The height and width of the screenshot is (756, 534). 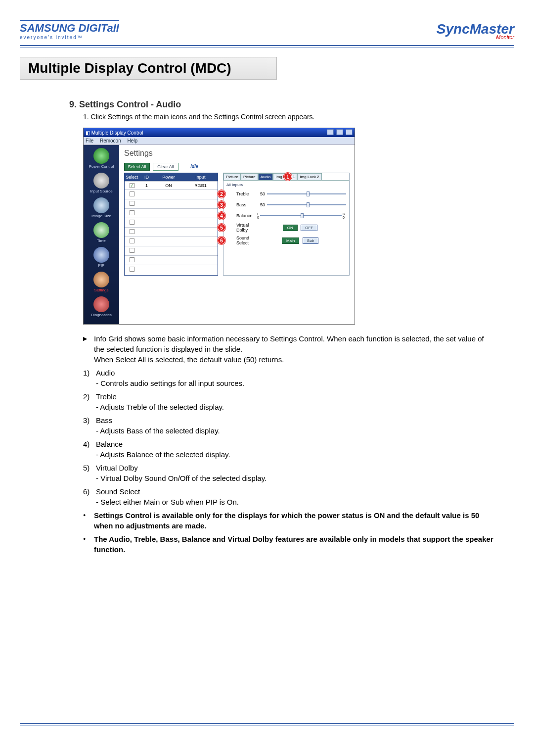 I want to click on note-caret-text: Info Grid shows some basic information n…, so click(x=289, y=349).